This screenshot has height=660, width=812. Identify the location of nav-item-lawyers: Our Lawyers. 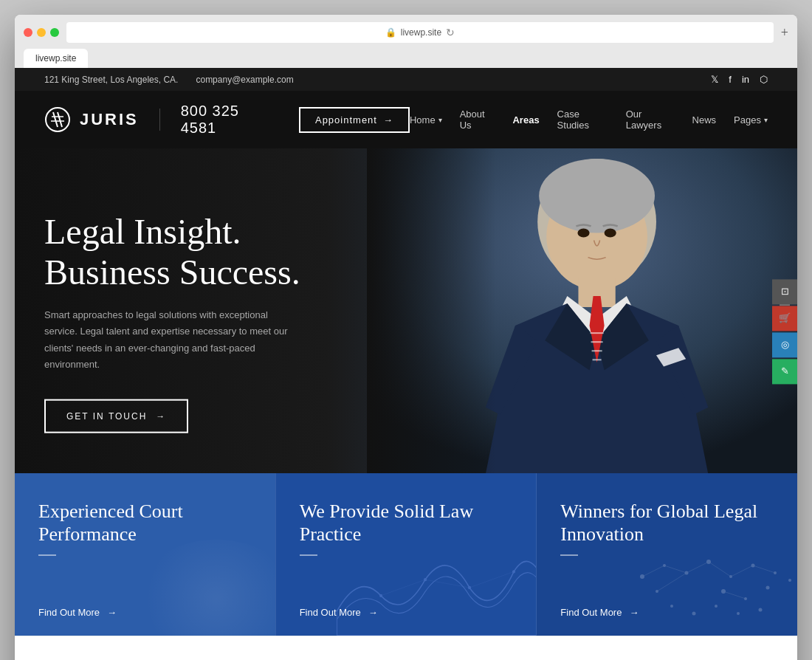
(650, 120).